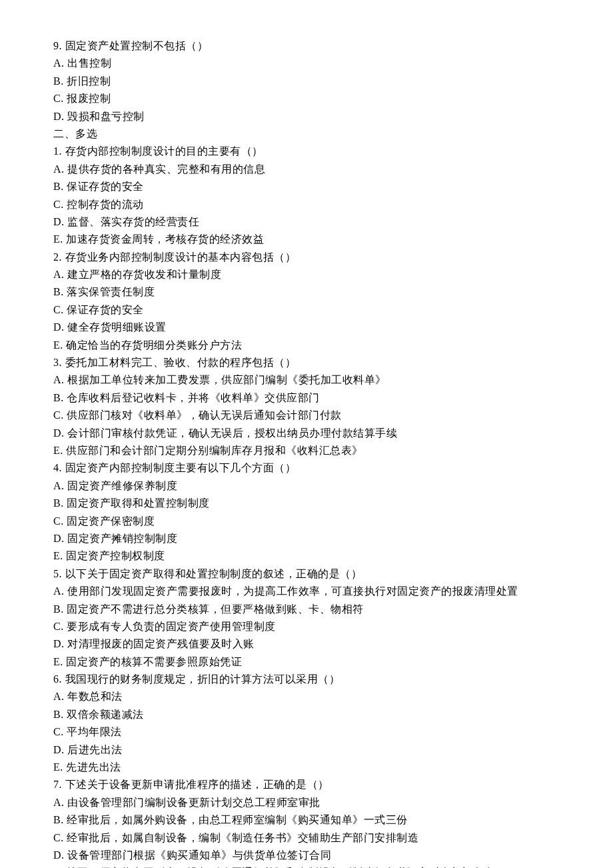  What do you see at coordinates (306, 81) in the screenshot?
I see `text-line: B. 折旧控制` at bounding box center [306, 81].